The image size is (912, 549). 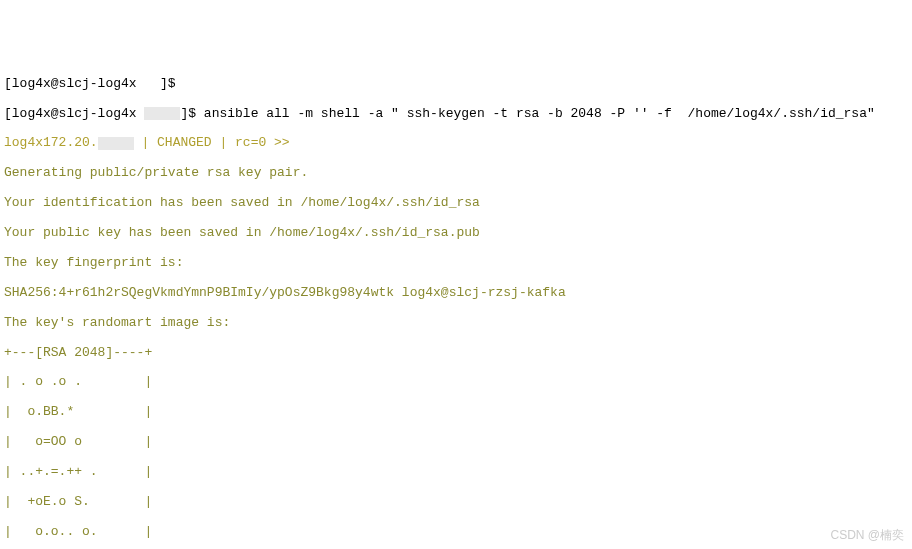 I want to click on censored-host, so click(x=162, y=114).